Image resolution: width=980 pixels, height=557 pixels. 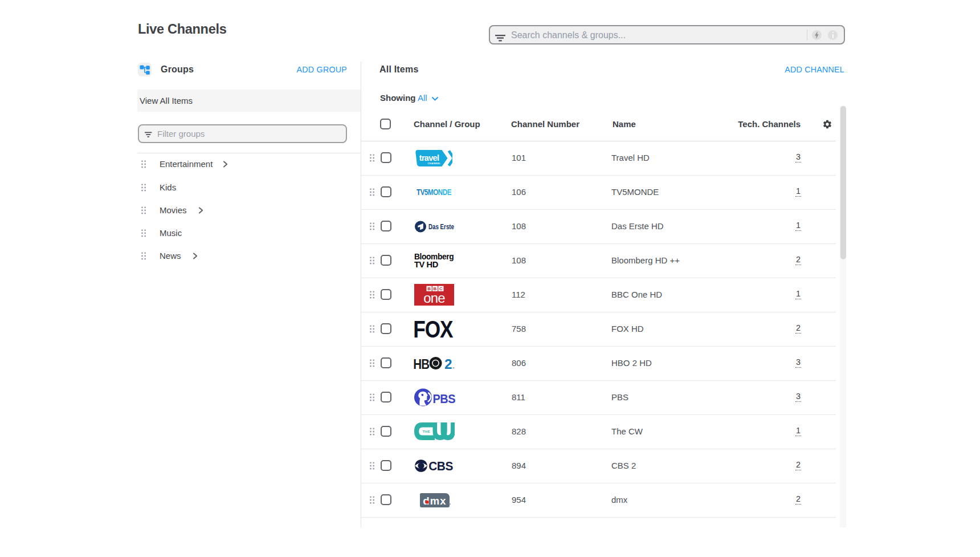 What do you see at coordinates (434, 193) in the screenshot?
I see `svg-text: TV5MONDE` at bounding box center [434, 193].